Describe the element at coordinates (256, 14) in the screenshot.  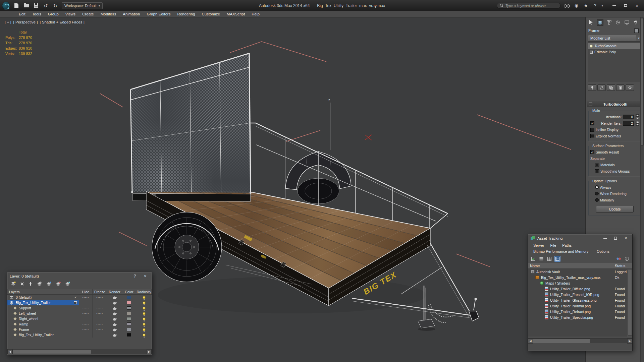
I see `menu-help: Help` at that location.